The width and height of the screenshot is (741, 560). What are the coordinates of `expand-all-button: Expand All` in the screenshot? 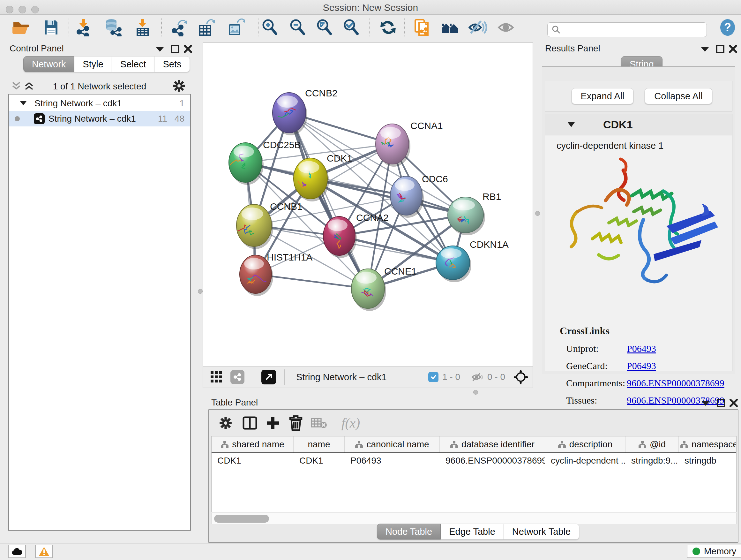 It's located at (602, 96).